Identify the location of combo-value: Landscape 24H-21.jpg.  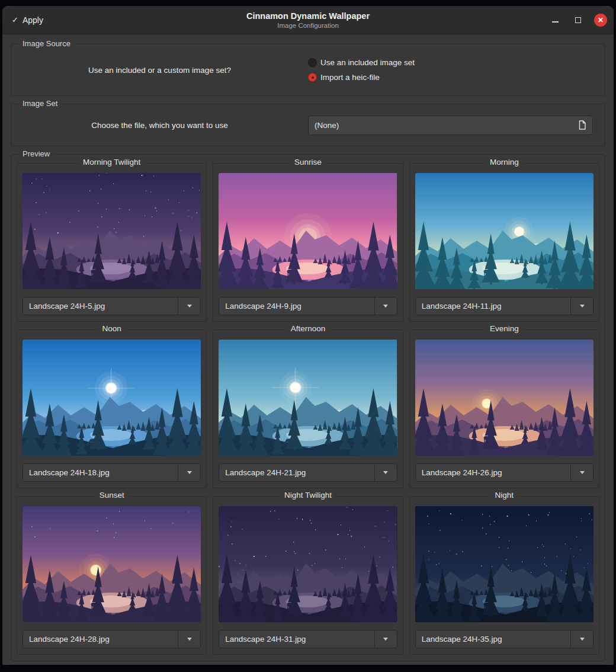
(296, 473).